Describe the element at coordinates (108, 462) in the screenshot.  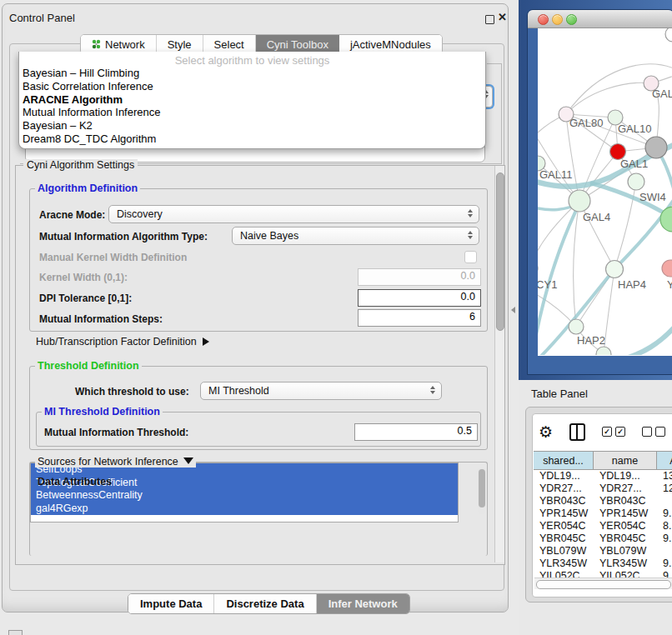
I see `sources-title-label: Sources for Network Inference` at that location.